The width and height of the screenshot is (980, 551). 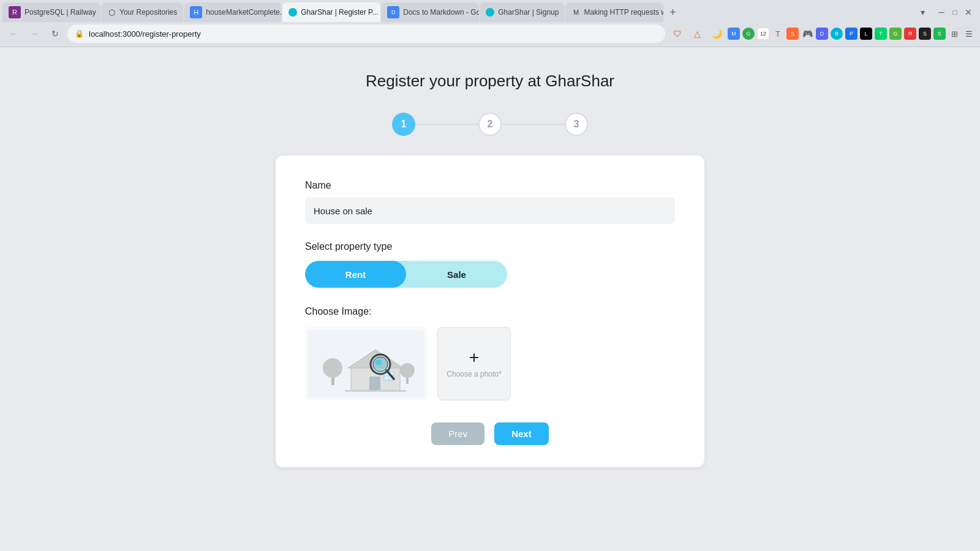 What do you see at coordinates (748, 34) in the screenshot?
I see `ext-2: G` at bounding box center [748, 34].